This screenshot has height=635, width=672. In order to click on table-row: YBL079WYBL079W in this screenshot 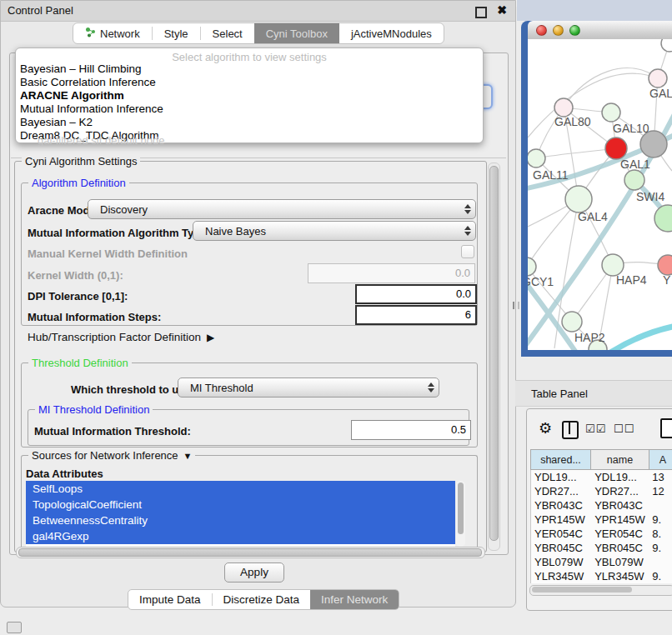, I will do `click(602, 562)`.